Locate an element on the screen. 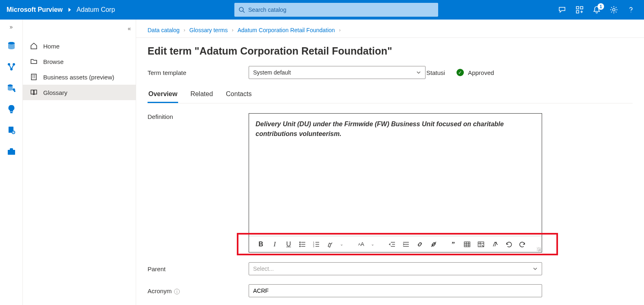  settings-icon is located at coordinates (614, 10).